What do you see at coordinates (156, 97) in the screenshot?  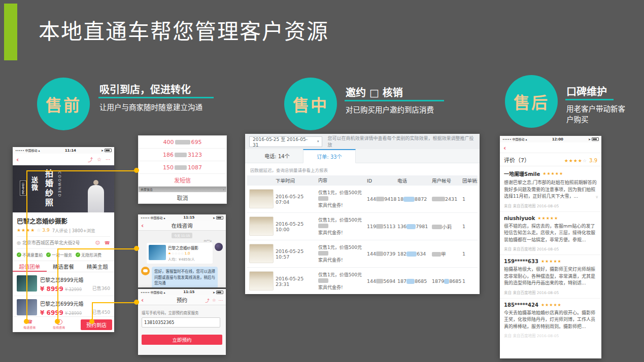 I see `stage-underline` at bounding box center [156, 97].